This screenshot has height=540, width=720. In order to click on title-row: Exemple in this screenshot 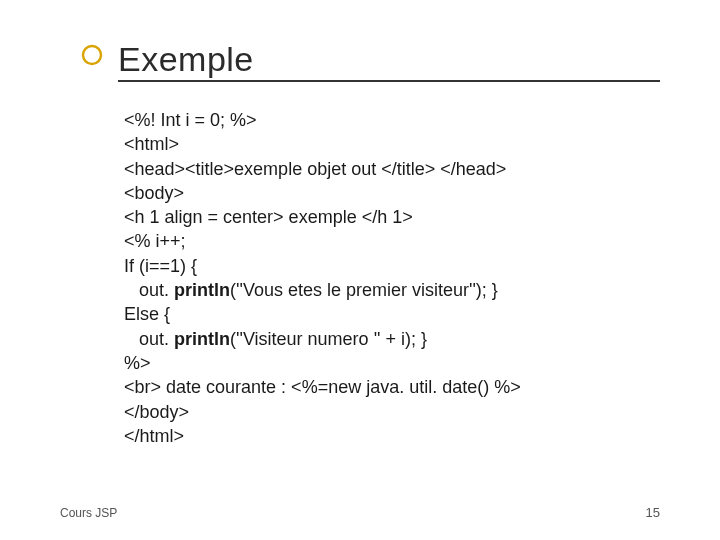, I will do `click(370, 61)`.